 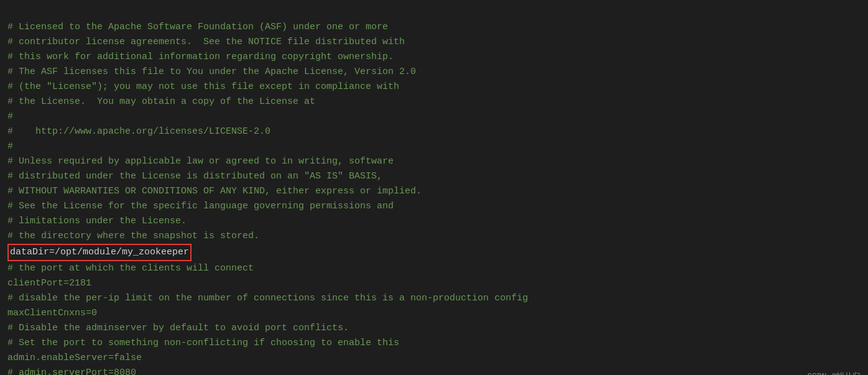 What do you see at coordinates (434, 284) in the screenshot?
I see `code-line: clientPort=2181` at bounding box center [434, 284].